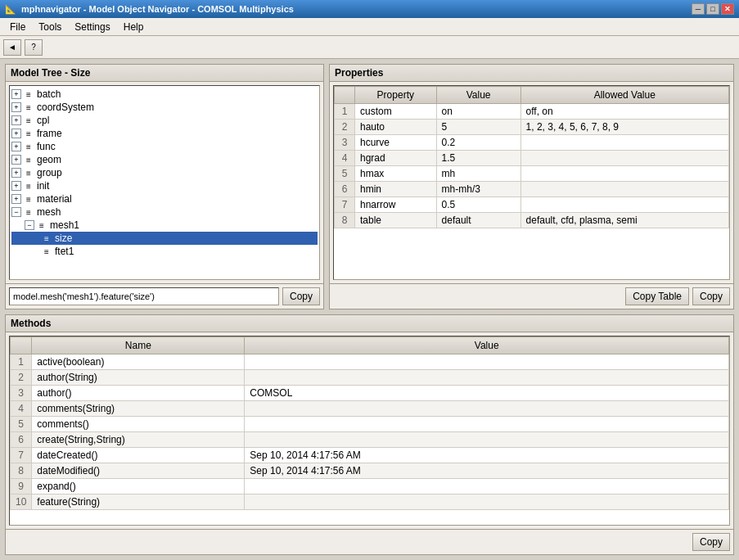 The image size is (739, 560). I want to click on method-row-value: Sep 10, 2014 4:17:56 AM, so click(487, 455).